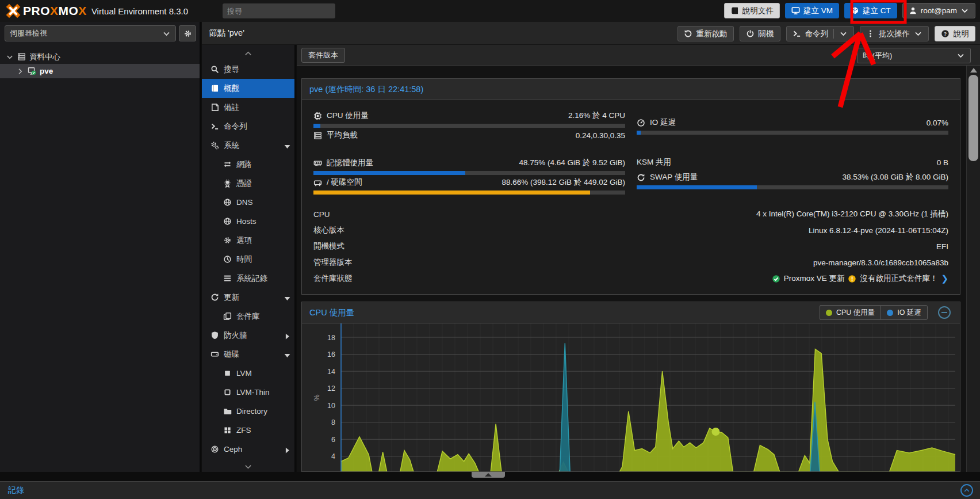 This screenshot has width=980, height=499. What do you see at coordinates (631, 246) in the screenshot?
I see `info-row: 開機模式EFI` at bounding box center [631, 246].